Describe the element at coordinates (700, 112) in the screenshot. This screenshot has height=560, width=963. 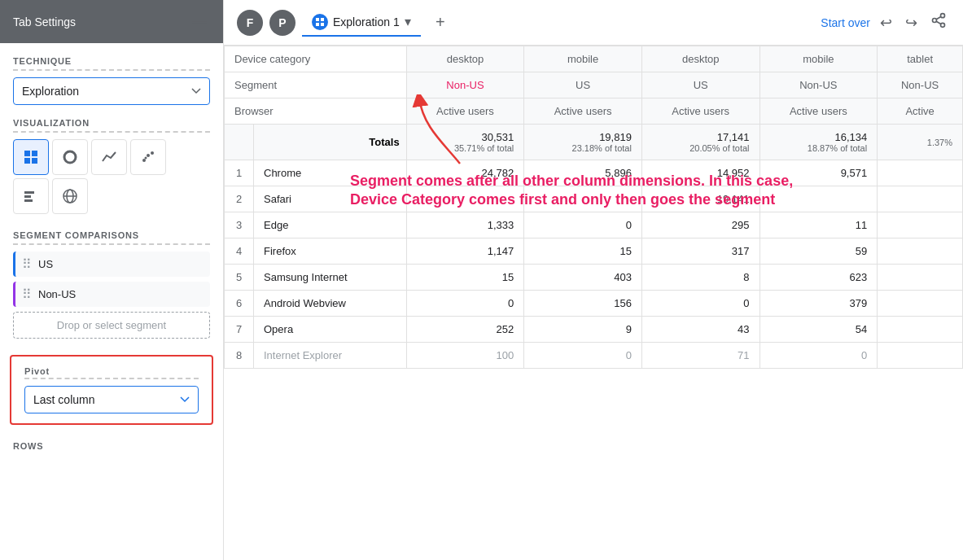
I see `th-active-3: Active users` at that location.